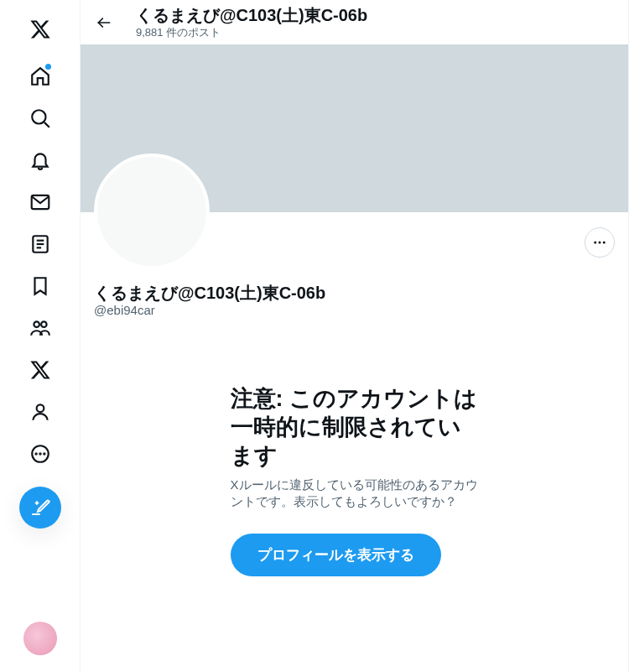 The width and height of the screenshot is (629, 672). Describe the element at coordinates (252, 15) in the screenshot. I see `topbar-title: くるまえび@C103(土)東C-06b` at that location.